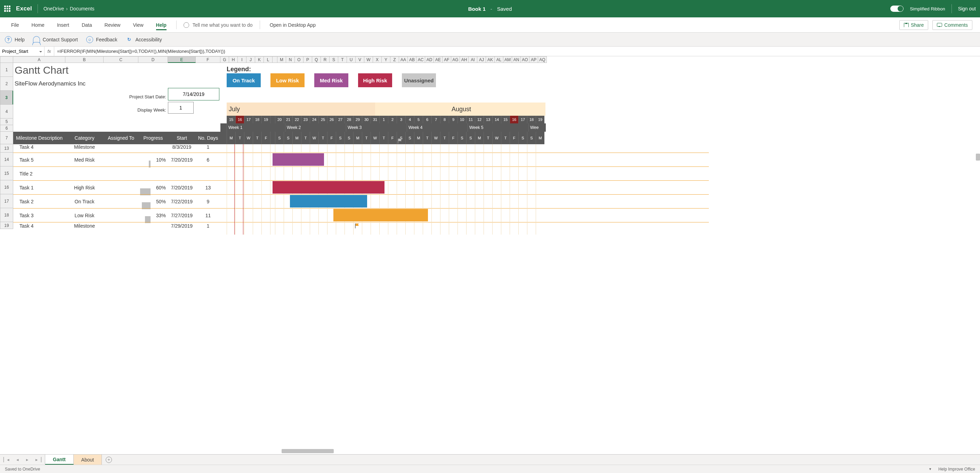 Image resolution: width=980 pixels, height=473 pixels. I want to click on tab-view: View, so click(138, 25).